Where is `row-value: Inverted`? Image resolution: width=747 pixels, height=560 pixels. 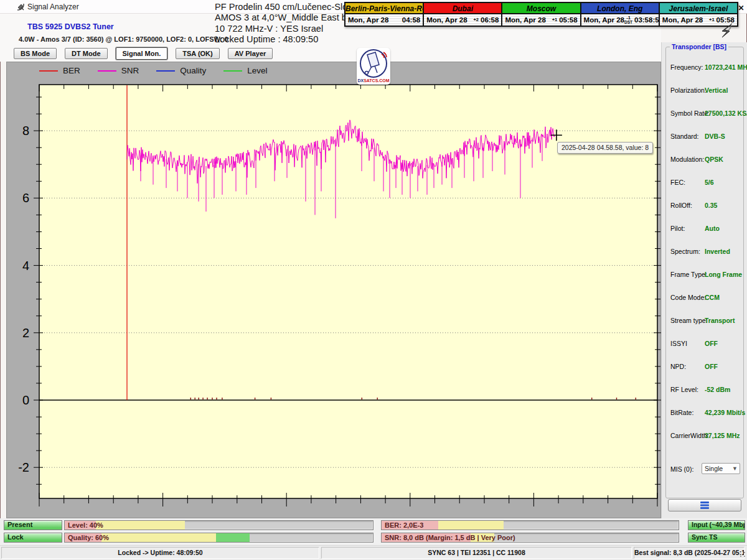 row-value: Inverted is located at coordinates (717, 251).